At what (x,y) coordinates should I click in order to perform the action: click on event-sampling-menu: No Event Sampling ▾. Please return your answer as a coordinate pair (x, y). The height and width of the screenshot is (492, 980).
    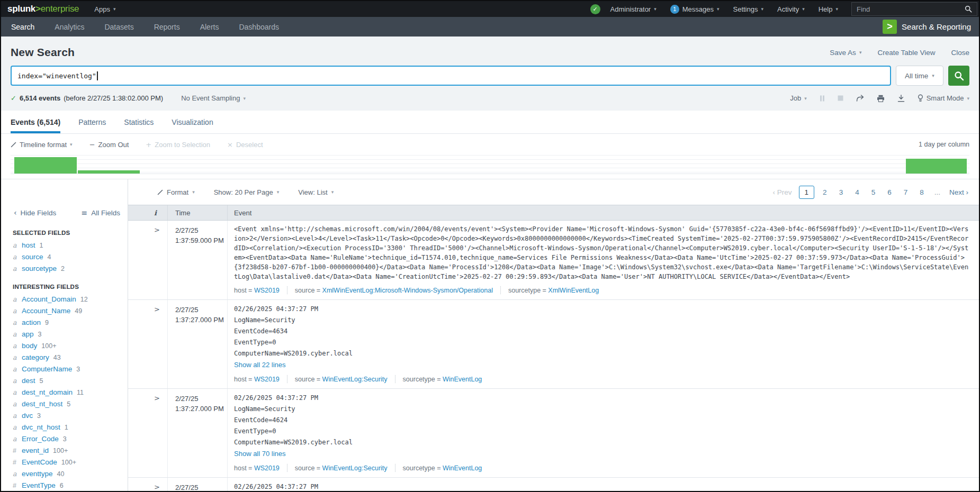
    Looking at the image, I should click on (213, 98).